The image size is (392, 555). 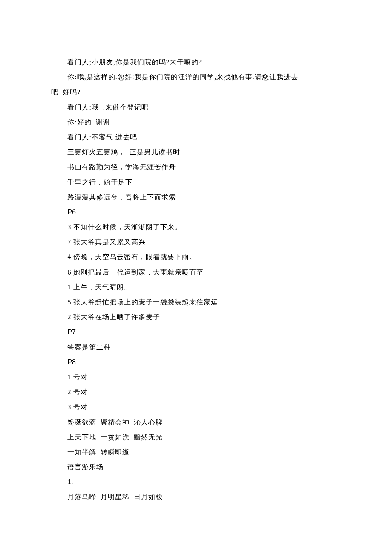 What do you see at coordinates (196, 437) in the screenshot?
I see `text-line: 上天下地 一贫如洗 黯然无光` at bounding box center [196, 437].